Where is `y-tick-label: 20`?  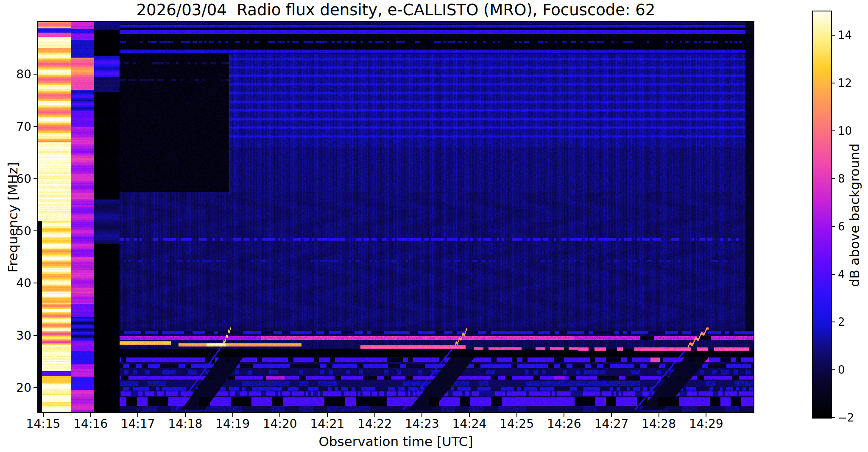
y-tick-label: 20 is located at coordinates (16, 388).